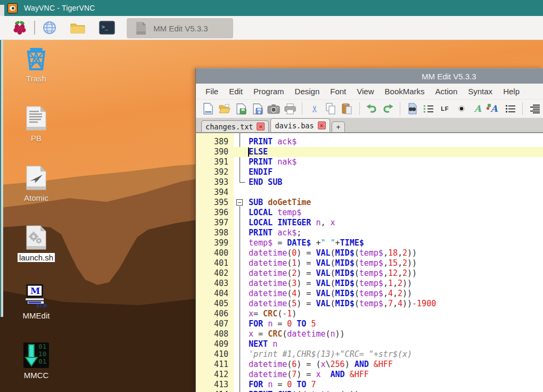  I want to click on menu-program: Program, so click(269, 92).